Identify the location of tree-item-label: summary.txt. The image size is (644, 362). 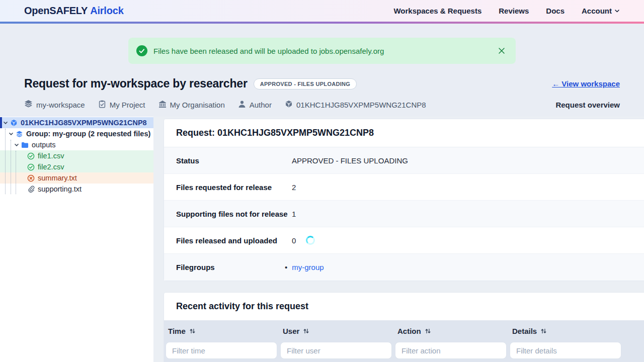
(57, 178).